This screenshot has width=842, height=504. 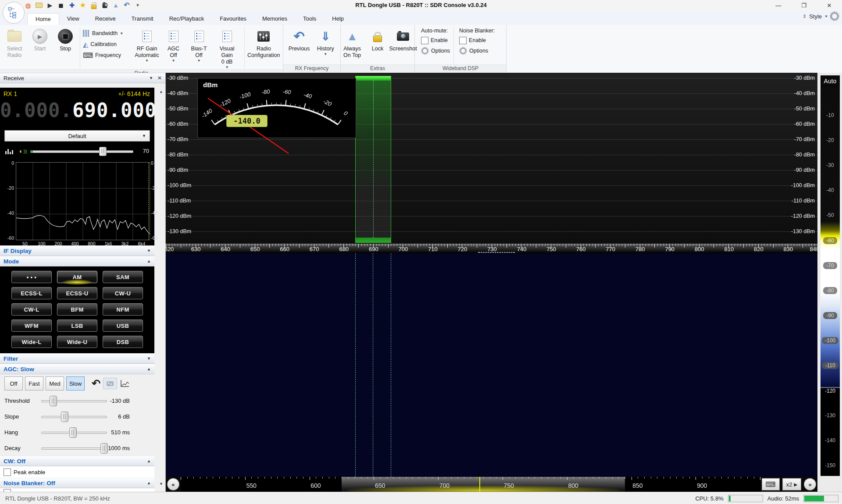 I want to click on tab-tools: Tools, so click(x=310, y=19).